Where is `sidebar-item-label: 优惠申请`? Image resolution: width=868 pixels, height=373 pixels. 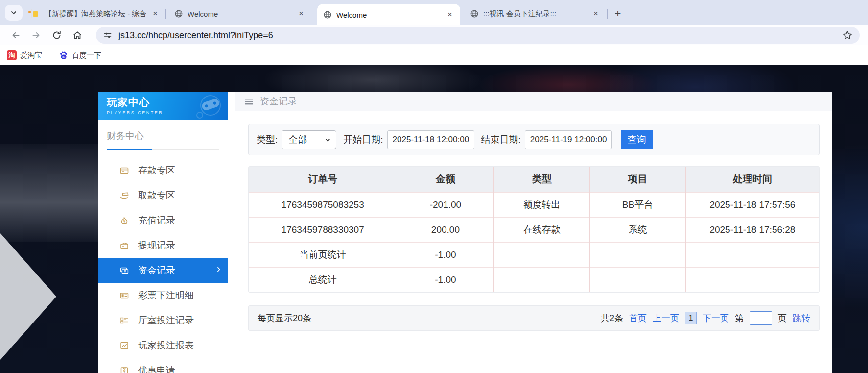
sidebar-item-label: 优惠申请 is located at coordinates (157, 369).